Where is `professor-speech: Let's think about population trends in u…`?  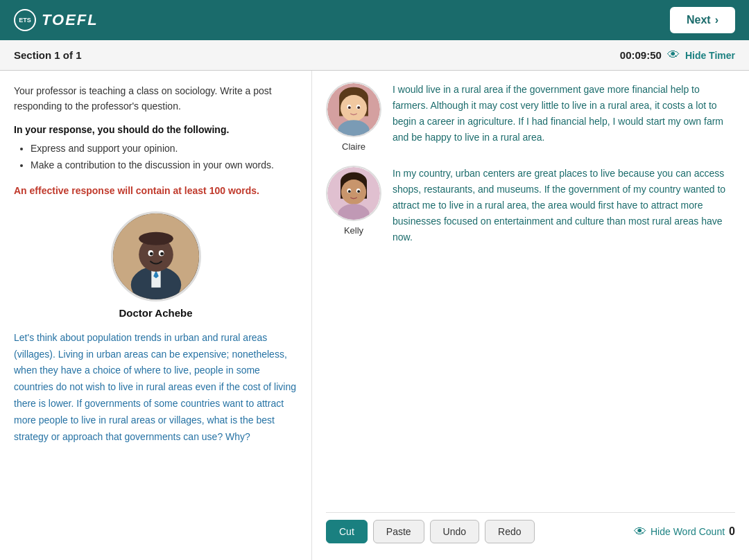 professor-speech: Let's think about population trends in u… is located at coordinates (155, 388).